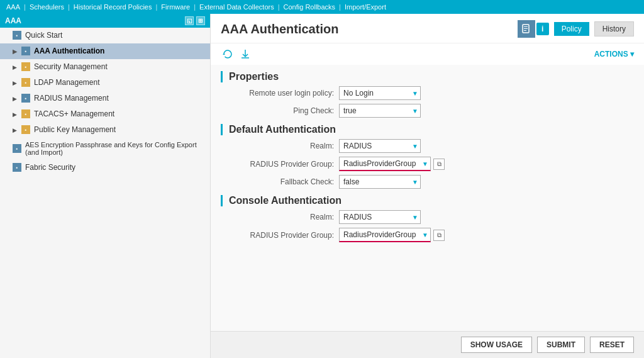 This screenshot has width=644, height=358. I want to click on console-radius-group-row: RADIUS Provider Group: RadiusProviderGro…, so click(428, 235).